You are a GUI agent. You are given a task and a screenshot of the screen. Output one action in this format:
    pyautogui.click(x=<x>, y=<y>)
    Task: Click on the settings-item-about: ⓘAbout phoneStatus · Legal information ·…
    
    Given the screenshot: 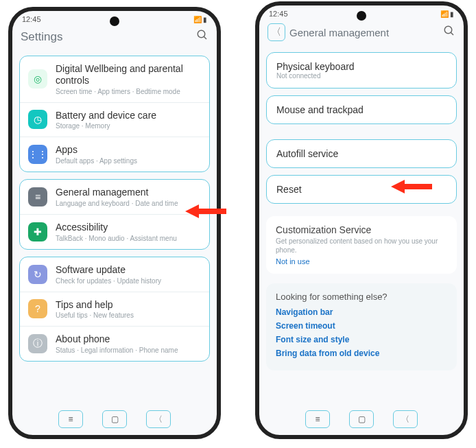 What is the action you would take?
    pyautogui.click(x=115, y=344)
    